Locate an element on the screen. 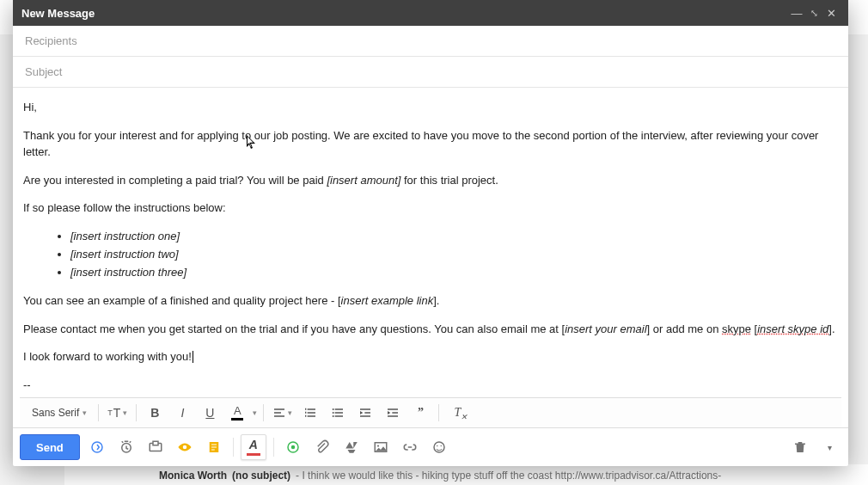 This screenshot has height=485, width=868. send-toolbar: Send A is located at coordinates (431, 447).